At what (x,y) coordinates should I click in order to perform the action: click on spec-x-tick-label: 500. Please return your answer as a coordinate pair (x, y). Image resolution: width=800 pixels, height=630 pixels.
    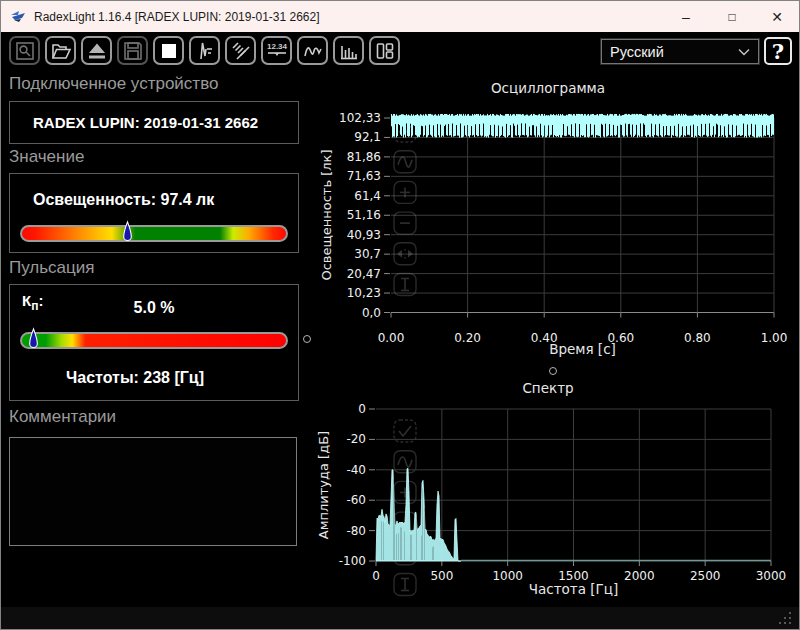
    Looking at the image, I should click on (442, 576).